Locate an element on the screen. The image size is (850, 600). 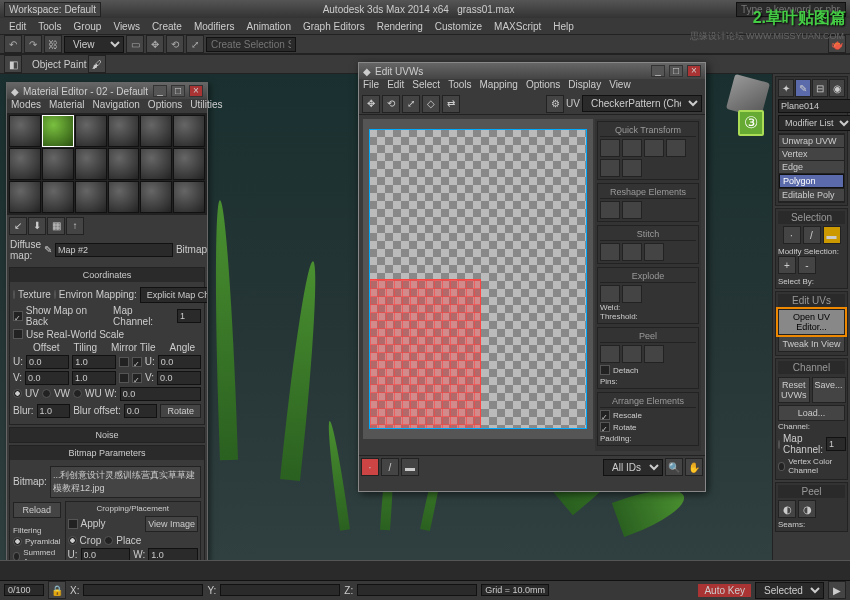
wu-radio is located at coordinates (78, 394).